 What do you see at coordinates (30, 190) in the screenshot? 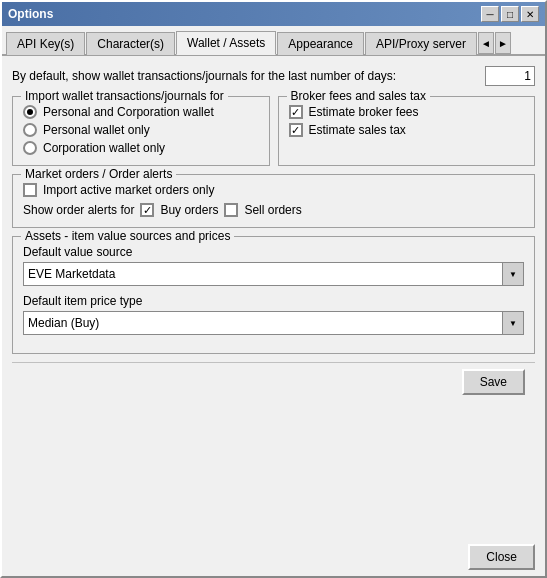
I see `checkbox-btn-import-orders` at bounding box center [30, 190].